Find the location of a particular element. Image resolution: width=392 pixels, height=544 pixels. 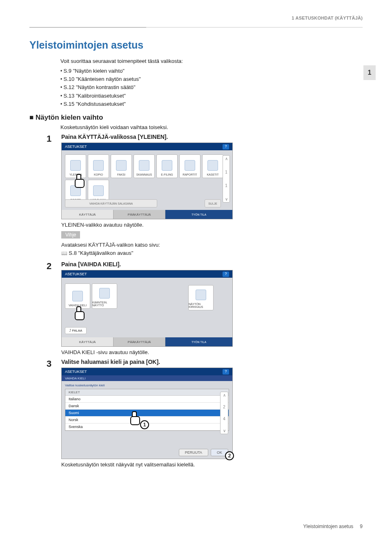

intro-item: S.15 "Kohdistusasetukset" is located at coordinates (193, 104).